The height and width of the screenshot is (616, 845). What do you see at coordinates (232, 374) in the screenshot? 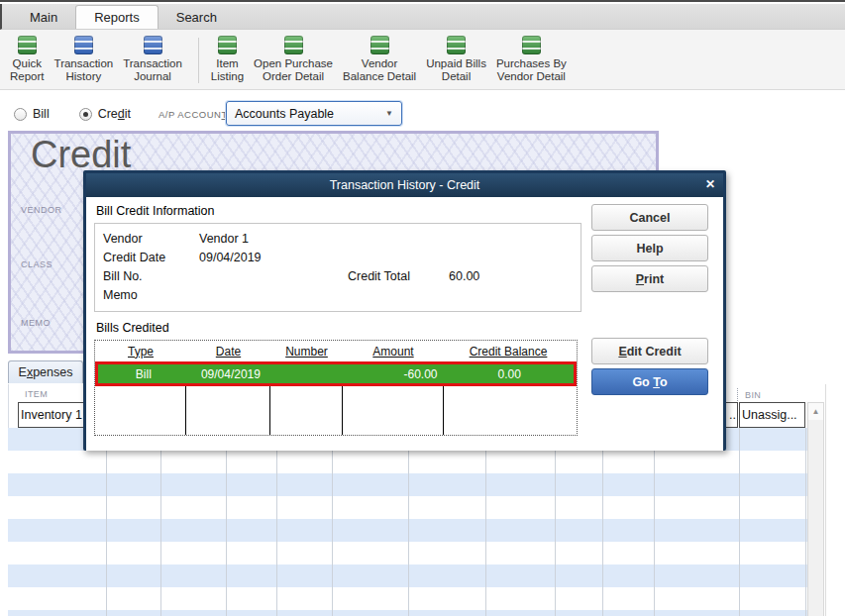
I see `bill-date-cell: 09/04/2019` at bounding box center [232, 374].